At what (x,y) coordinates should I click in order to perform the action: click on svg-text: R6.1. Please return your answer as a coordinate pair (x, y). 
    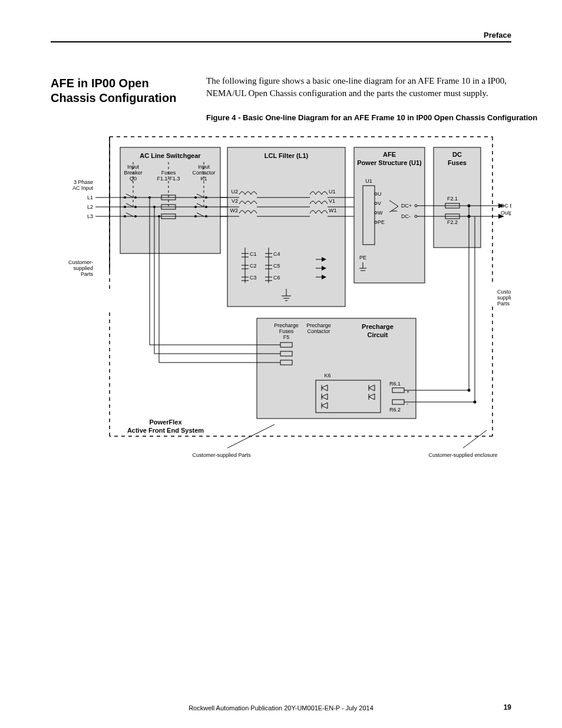
    Looking at the image, I should click on (395, 384).